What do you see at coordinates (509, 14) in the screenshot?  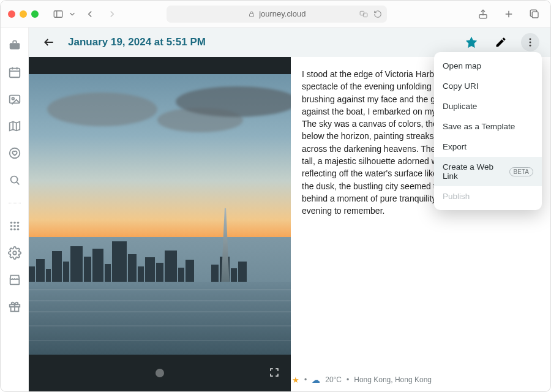 I see `new-tab-icon` at bounding box center [509, 14].